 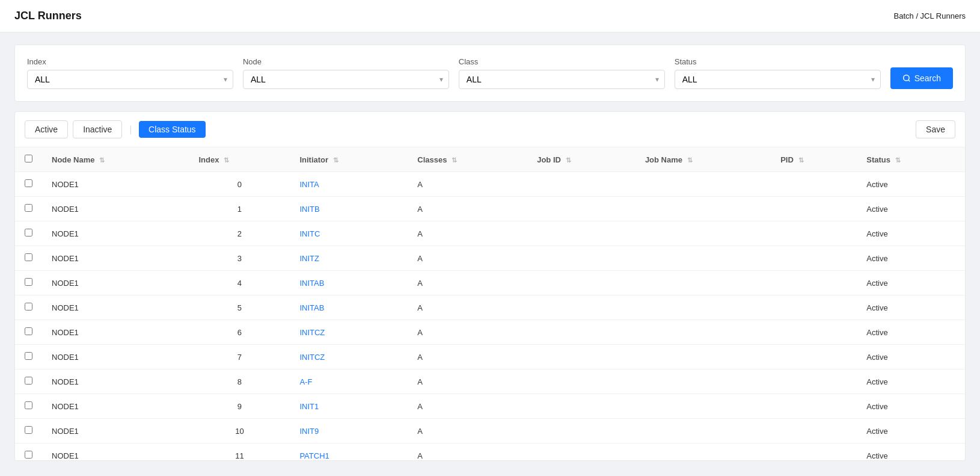 I want to click on cell-initiator: INIT9, so click(x=349, y=431).